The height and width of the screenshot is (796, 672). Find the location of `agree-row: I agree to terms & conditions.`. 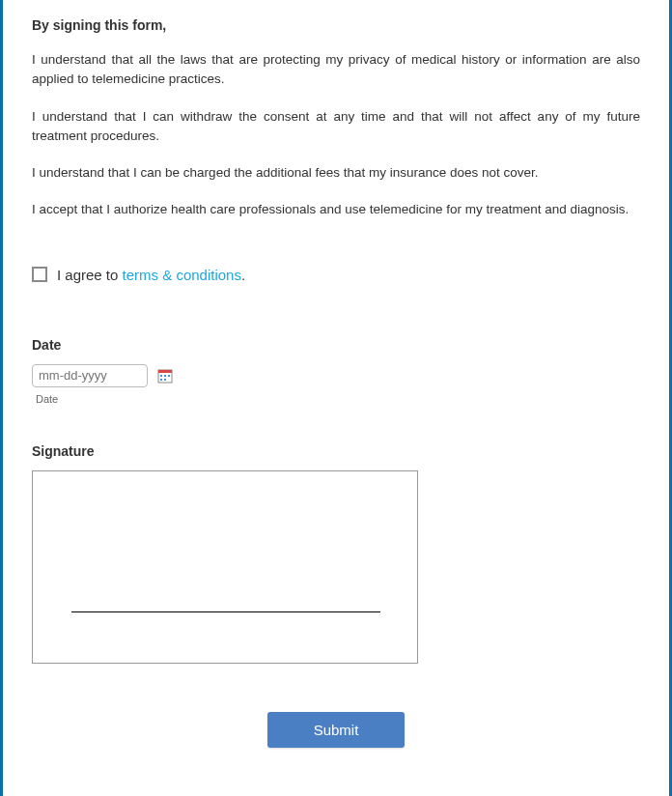

agree-row: I agree to terms & conditions. is located at coordinates (336, 274).